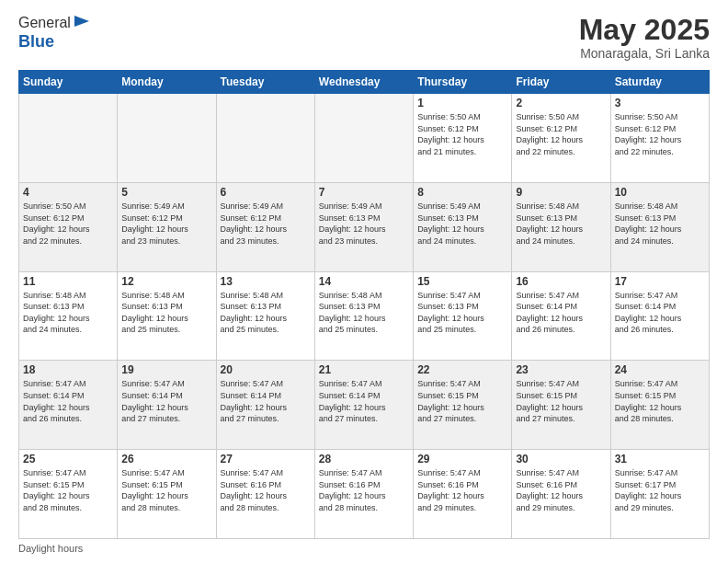 This screenshot has width=728, height=563. Describe the element at coordinates (266, 370) in the screenshot. I see `day-number: 20` at that location.